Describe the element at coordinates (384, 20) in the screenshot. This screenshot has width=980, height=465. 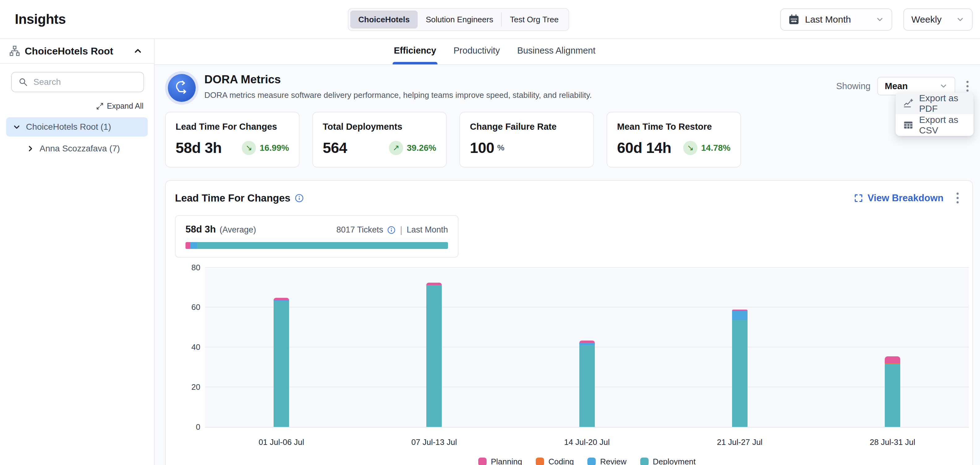
I see `org-tab-choicehotels: ChoiceHotels` at that location.